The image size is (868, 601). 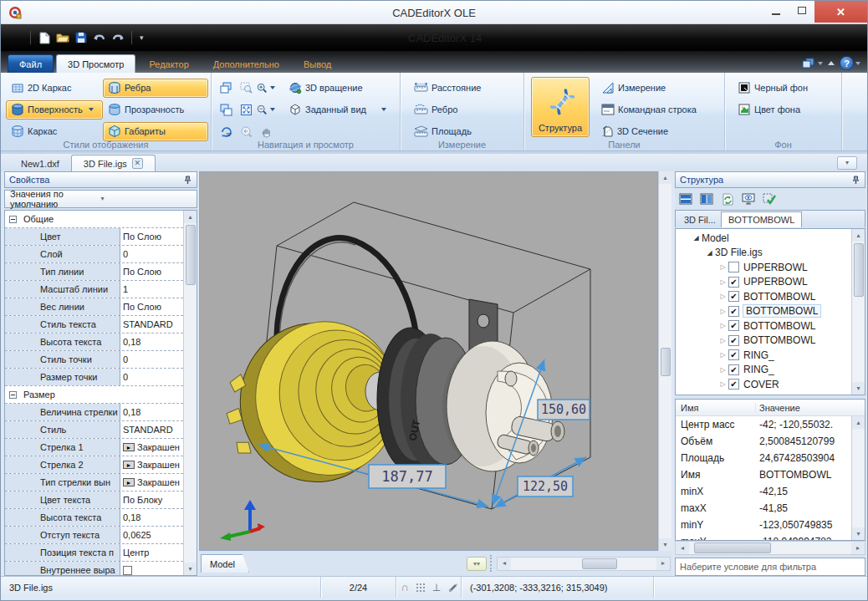 What do you see at coordinates (341, 89) in the screenshot?
I see `3d-rotation-button: 3D вращение` at bounding box center [341, 89].